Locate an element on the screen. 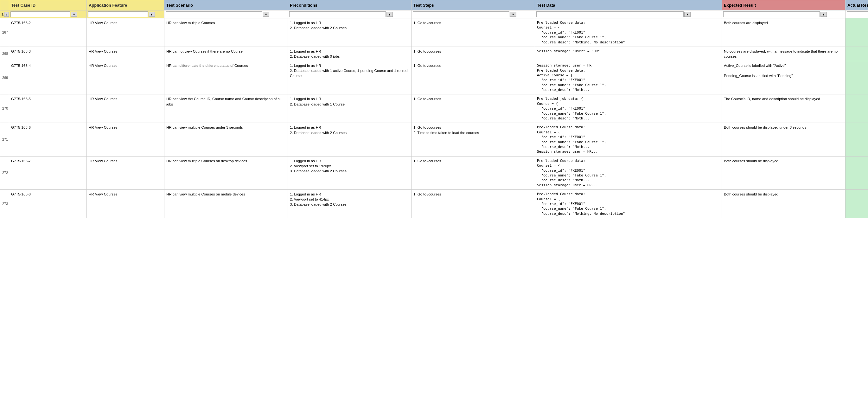 The width and height of the screenshot is (868, 396). filter-cell-test-id: ▼ is located at coordinates (48, 14).